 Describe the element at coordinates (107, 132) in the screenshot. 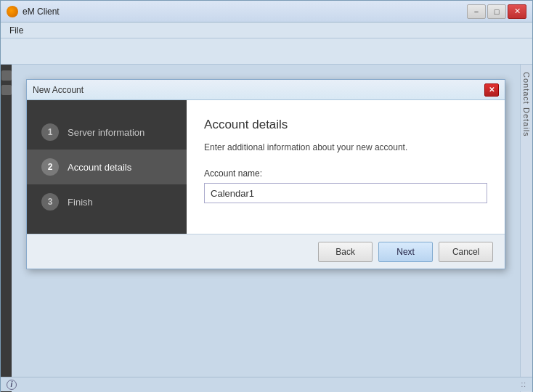

I see `step-1-server-information: 1 Server information` at that location.